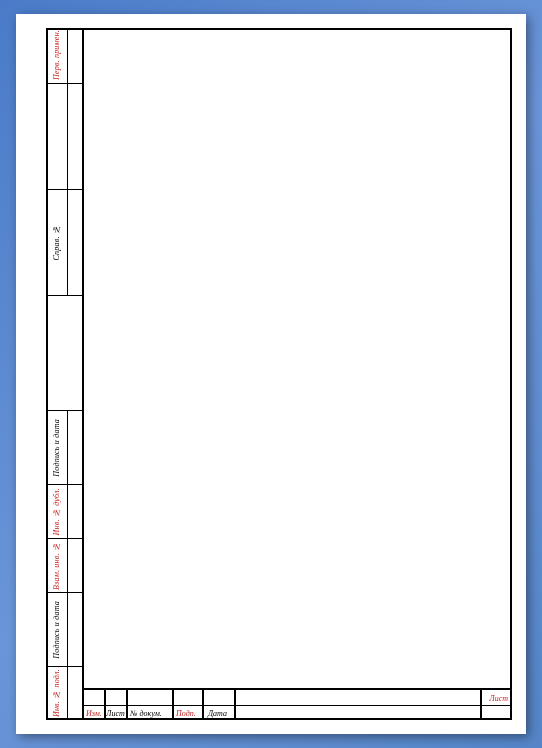 Image resolution: width=542 pixels, height=748 pixels. I want to click on izm-label: Изм., so click(94, 714).